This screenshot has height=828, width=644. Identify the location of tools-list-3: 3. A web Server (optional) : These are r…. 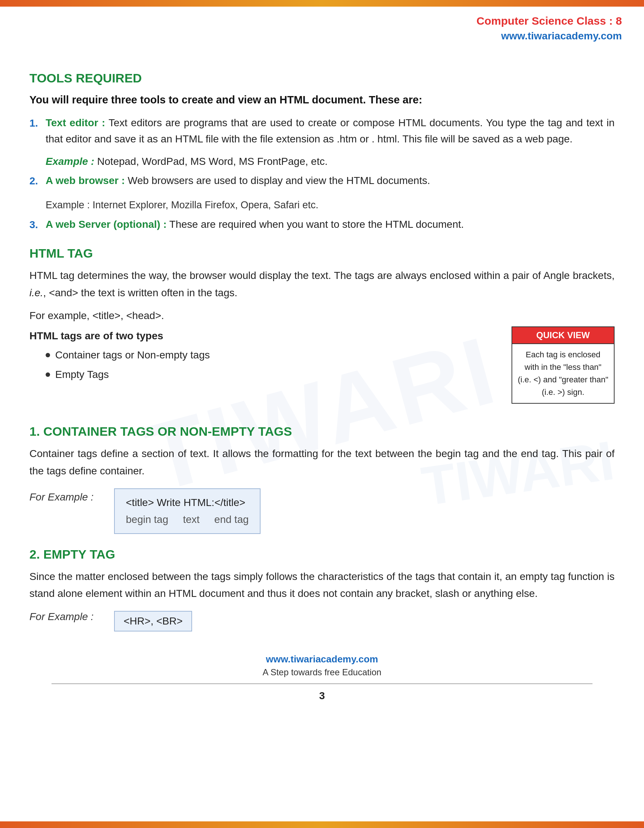
(322, 225).